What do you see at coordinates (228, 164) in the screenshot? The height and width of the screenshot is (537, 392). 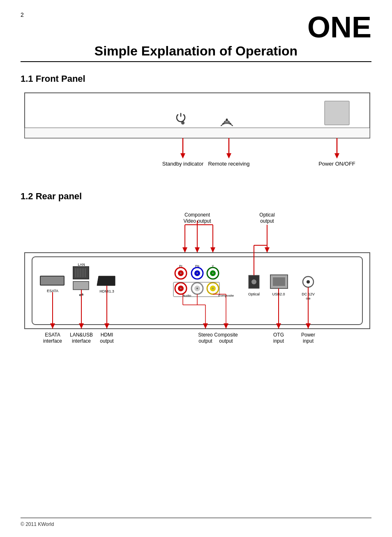 I see `svg-text: Remote receiving` at bounding box center [228, 164].